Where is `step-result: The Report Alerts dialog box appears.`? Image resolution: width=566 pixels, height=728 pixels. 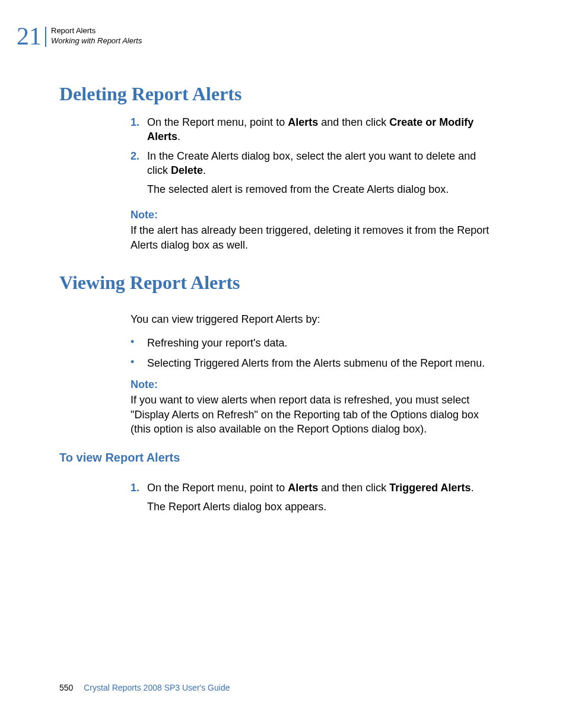
step-result: The Report Alerts dialog box appears. is located at coordinates (323, 507).